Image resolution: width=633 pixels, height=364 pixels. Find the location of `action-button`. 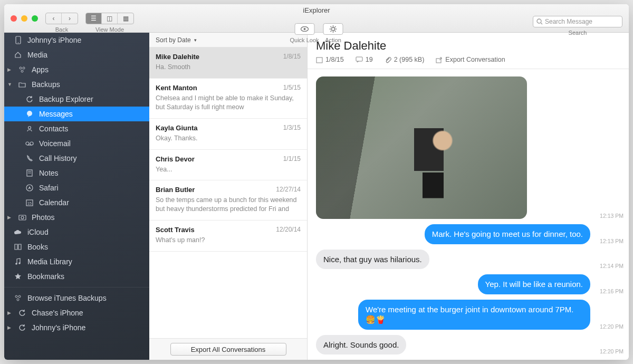

action-button is located at coordinates (333, 29).